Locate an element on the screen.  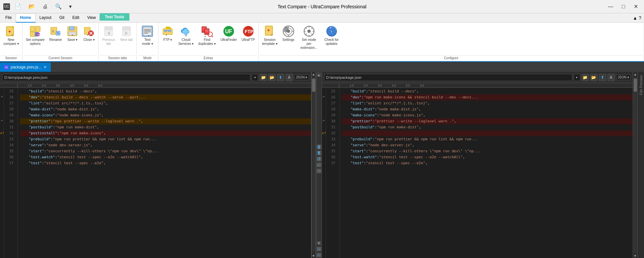
left-open-file-btn: 📂 is located at coordinates (272, 77).